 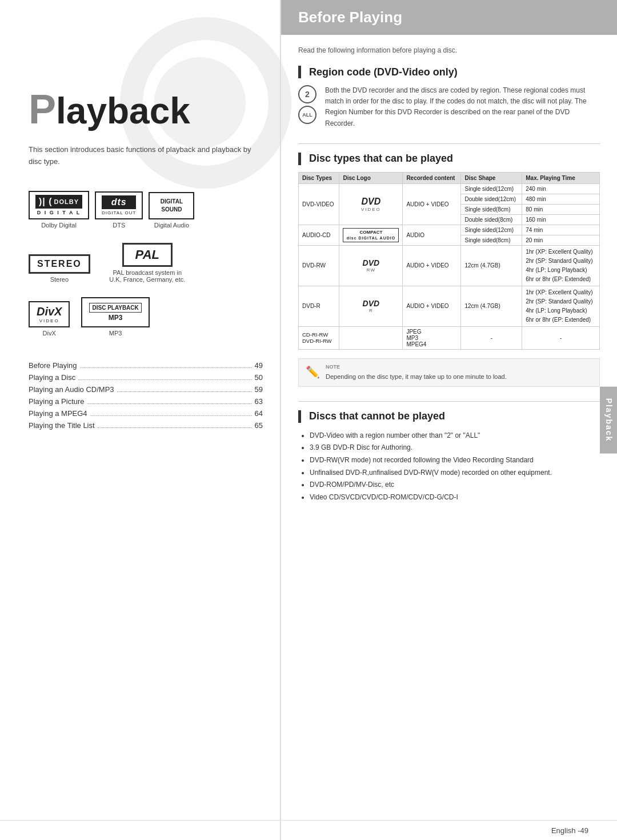 What do you see at coordinates (449, 189) in the screenshot?
I see `table-row-dvd-video: DVD-VIDEO DVD VIDEO AUDIO + VIDEO Single…` at bounding box center [449, 189].